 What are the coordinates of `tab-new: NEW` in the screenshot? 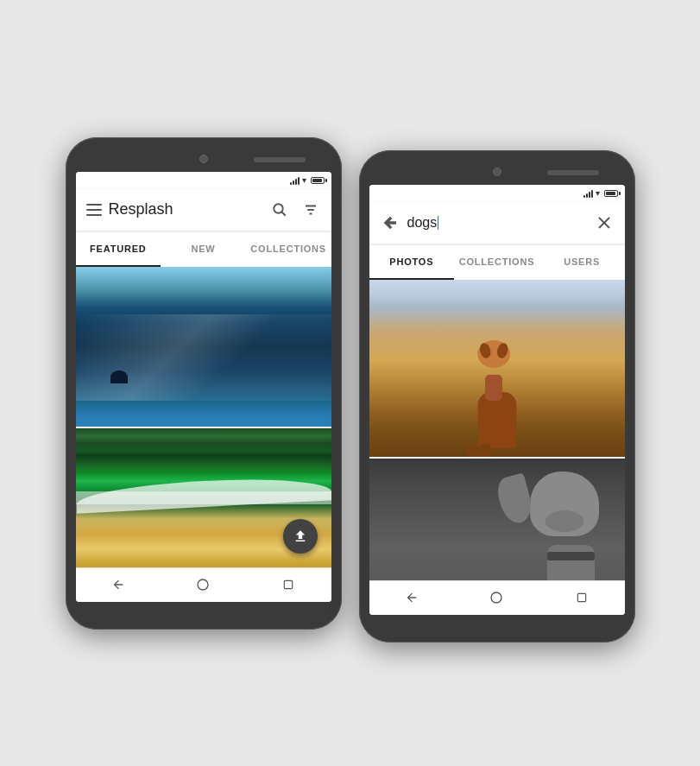 It's located at (204, 249).